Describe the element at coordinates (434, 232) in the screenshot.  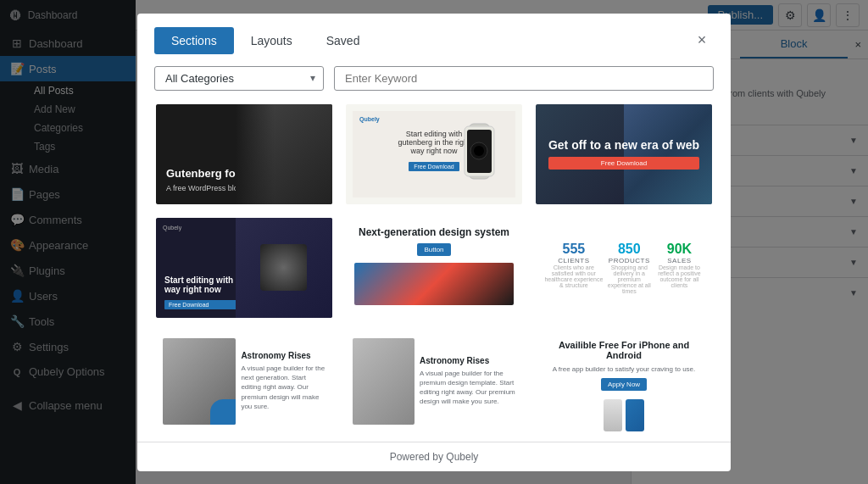
I see `card-5-title: Next-generation design system` at that location.